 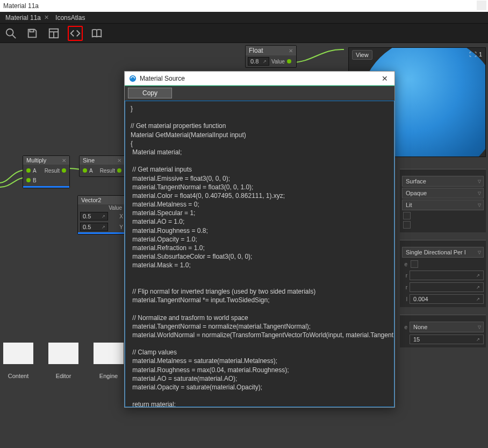 What do you see at coordinates (63, 361) in the screenshot?
I see `content-browser: Content Editor Engine` at bounding box center [63, 361].